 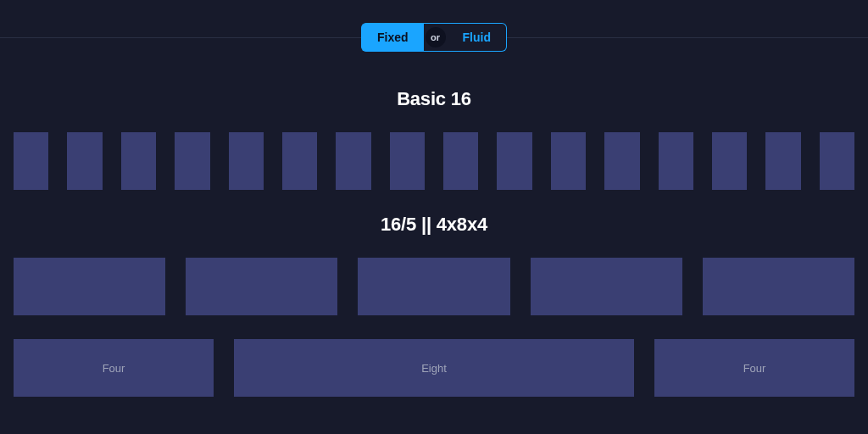 What do you see at coordinates (436, 37) in the screenshot?
I see `toggle-or-separator: or` at bounding box center [436, 37].